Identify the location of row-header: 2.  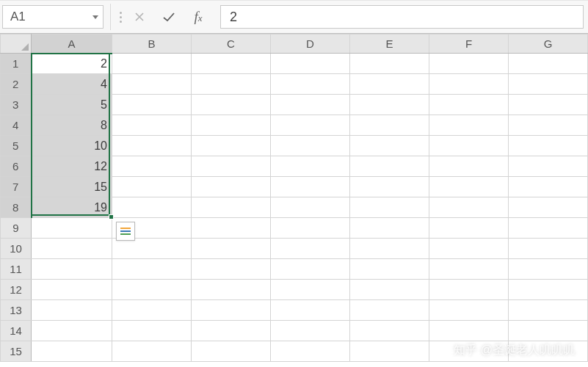
(16, 84).